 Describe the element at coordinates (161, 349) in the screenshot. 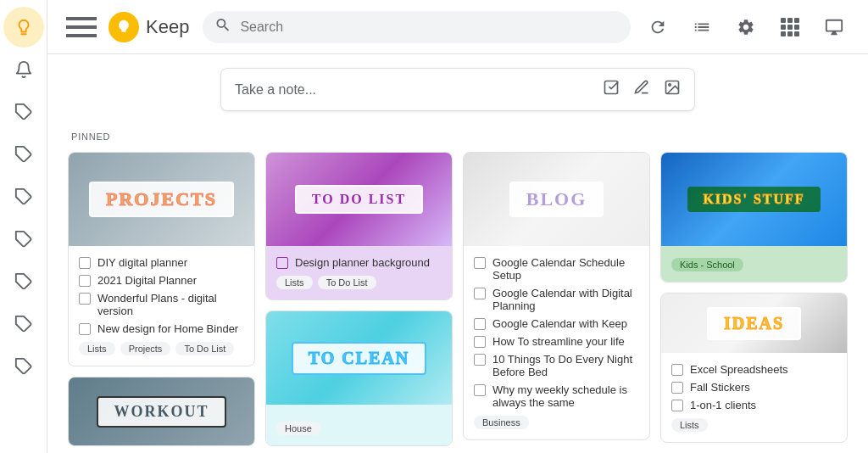

I see `projects-tags: Lists Projects To Do List` at that location.